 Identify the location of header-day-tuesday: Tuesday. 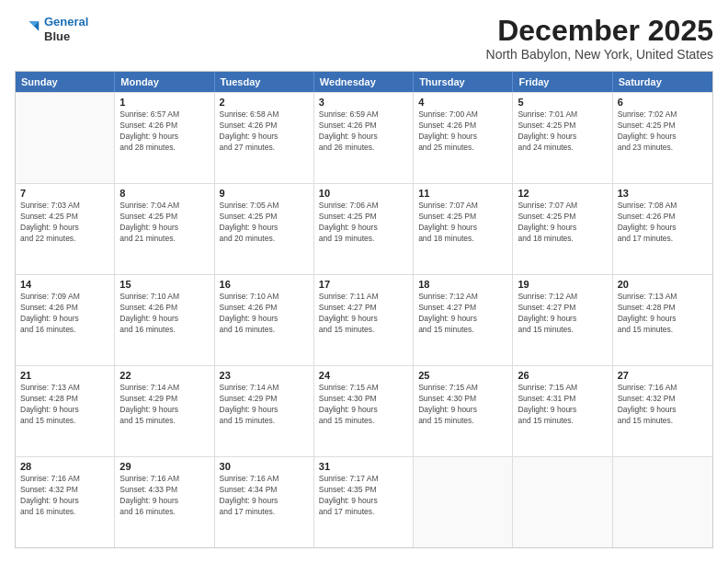
(265, 82).